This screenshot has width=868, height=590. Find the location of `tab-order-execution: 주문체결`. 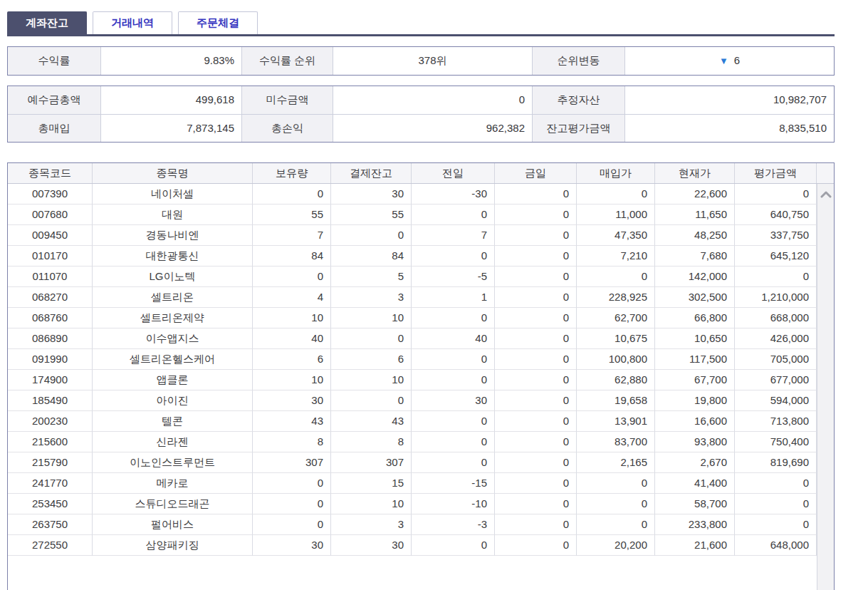

tab-order-execution: 주문체결 is located at coordinates (218, 23).